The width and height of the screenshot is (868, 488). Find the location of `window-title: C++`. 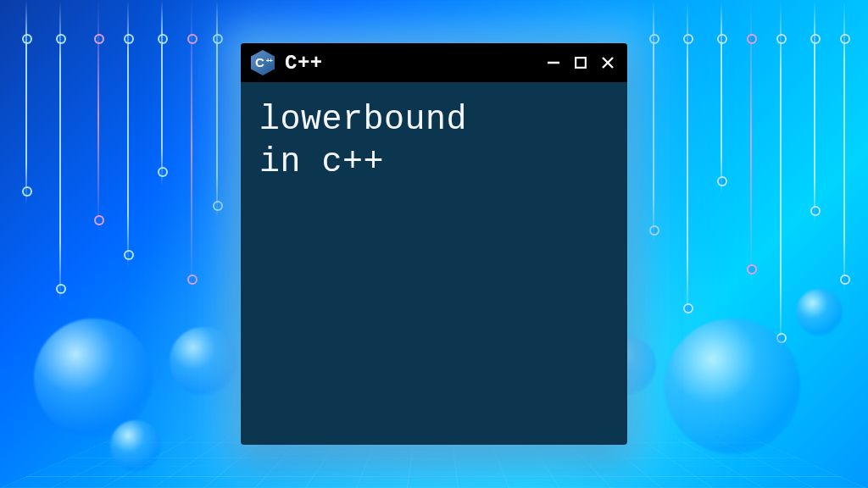

window-title: C++ is located at coordinates (409, 63).